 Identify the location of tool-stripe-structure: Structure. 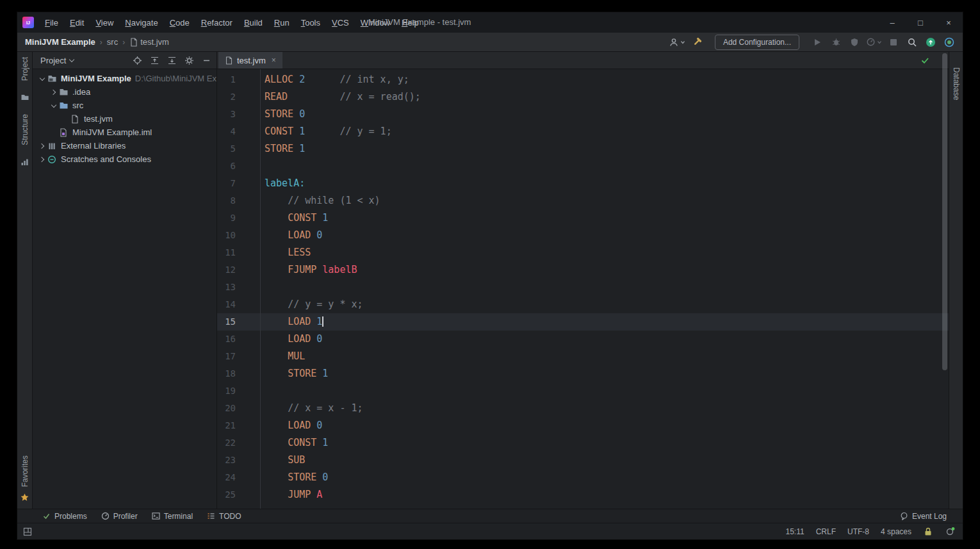
(25, 129).